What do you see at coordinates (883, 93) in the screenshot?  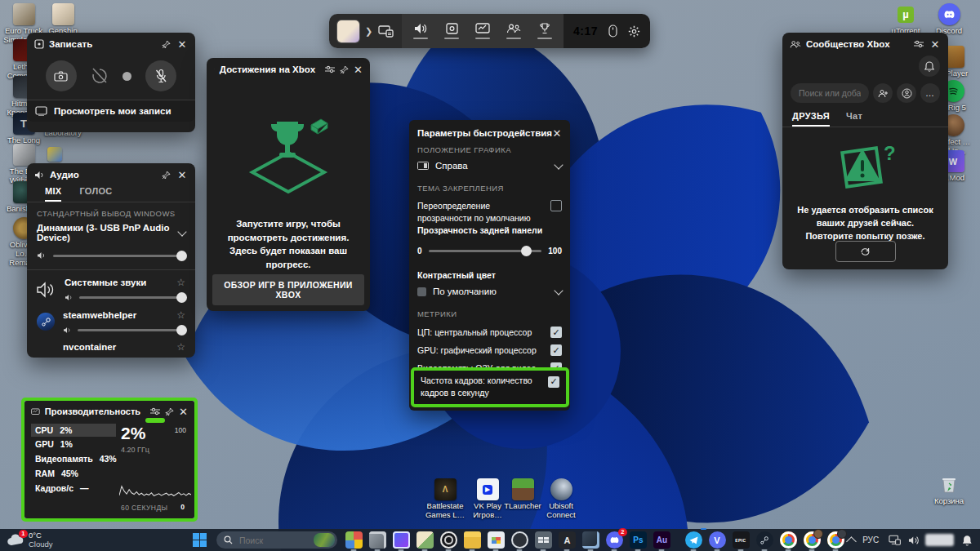 I see `add-friend-button` at bounding box center [883, 93].